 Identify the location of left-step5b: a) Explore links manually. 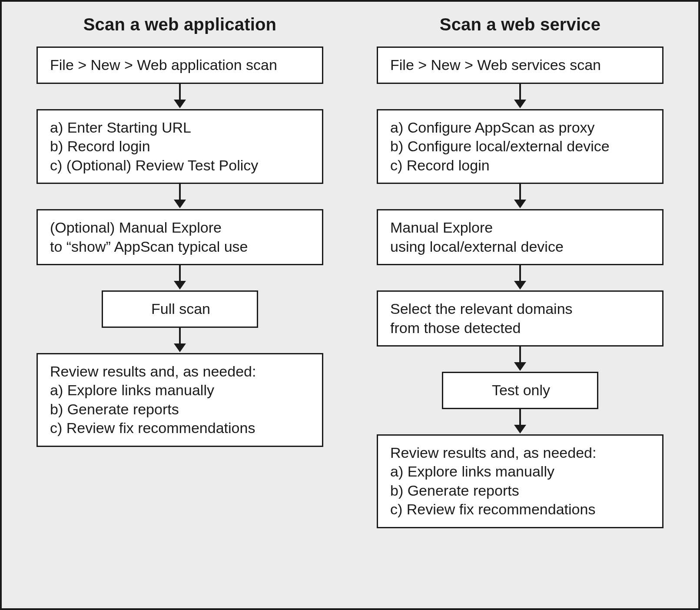
(181, 390).